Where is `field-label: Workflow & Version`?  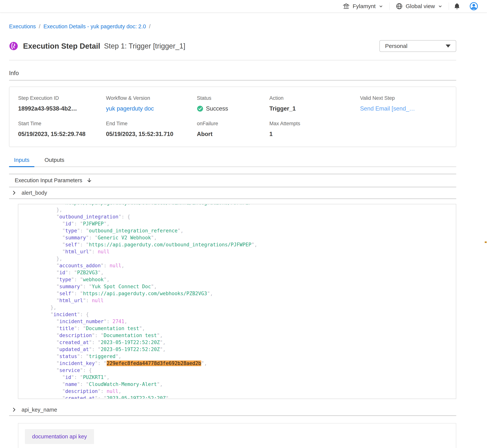 field-label: Workflow & Version is located at coordinates (152, 98).